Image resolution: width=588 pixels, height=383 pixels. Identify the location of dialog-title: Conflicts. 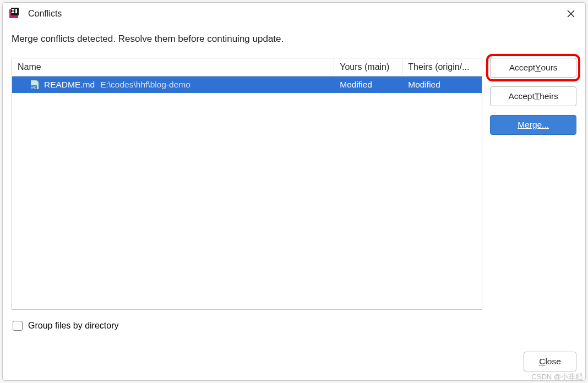
(45, 14).